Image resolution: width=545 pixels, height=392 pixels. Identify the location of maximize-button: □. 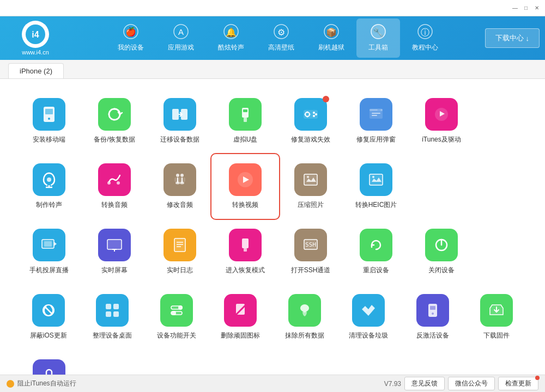
(526, 8).